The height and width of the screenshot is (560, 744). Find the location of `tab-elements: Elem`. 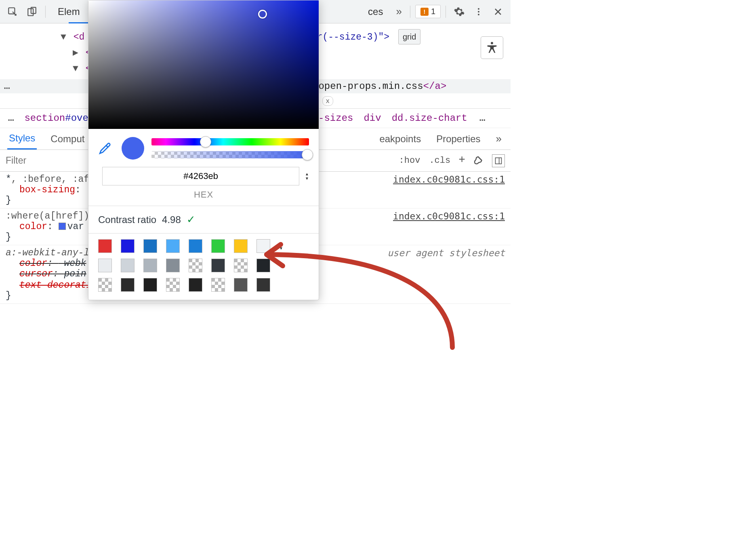

tab-elements: Elem is located at coordinates (69, 12).